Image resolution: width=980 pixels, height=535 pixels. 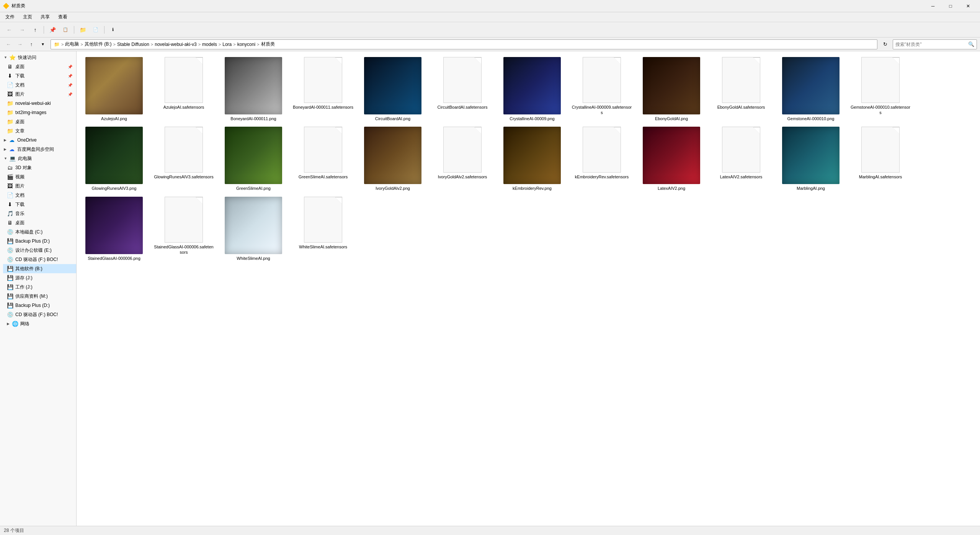 I want to click on file-item: CircuitBoardAI.safetensors, so click(x=462, y=89).